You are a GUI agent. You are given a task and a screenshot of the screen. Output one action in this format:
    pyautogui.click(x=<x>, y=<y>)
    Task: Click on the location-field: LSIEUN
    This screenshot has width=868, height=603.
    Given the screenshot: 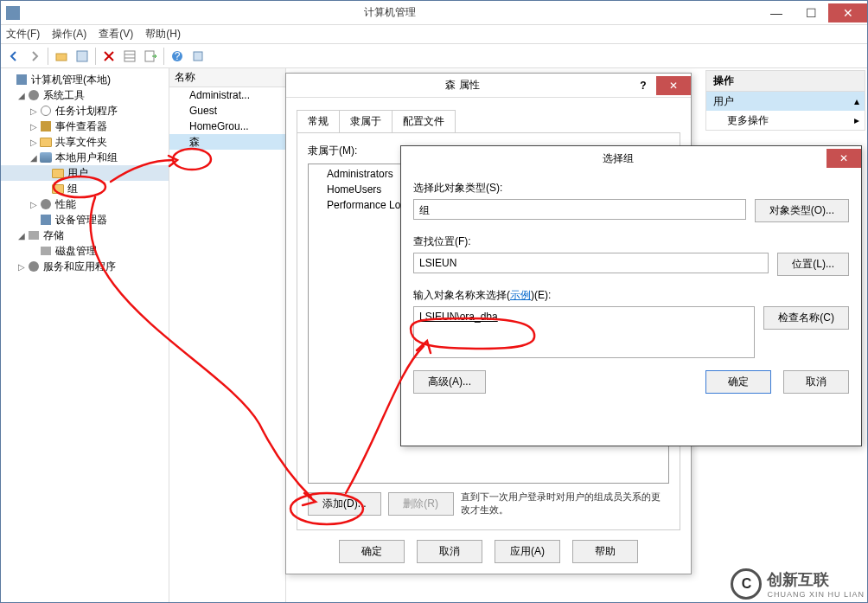 What is the action you would take?
    pyautogui.click(x=591, y=263)
    